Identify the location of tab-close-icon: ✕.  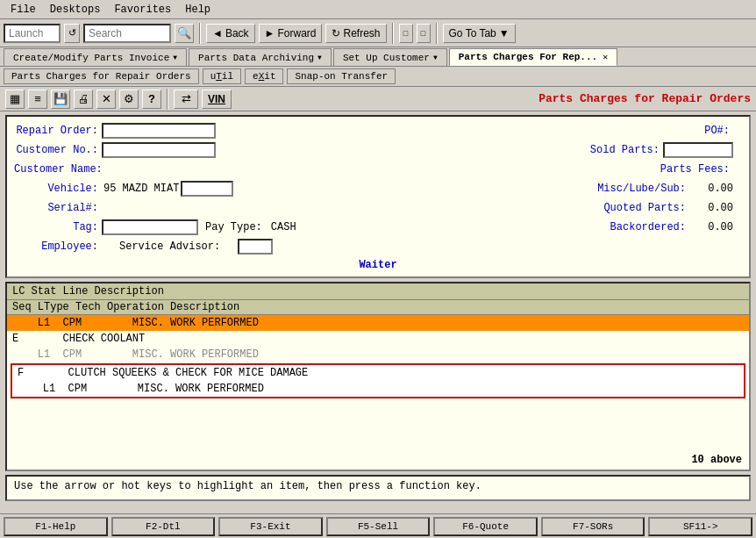
(605, 57).